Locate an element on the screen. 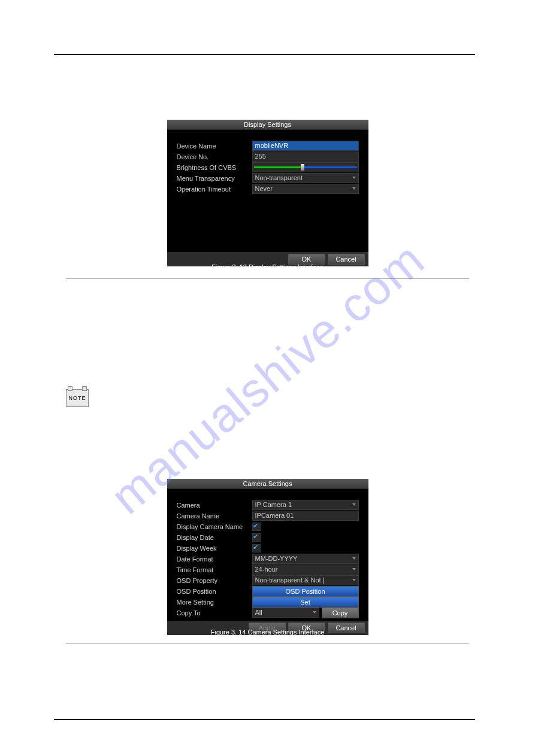  display-settings-dialog: Display Settings Device Name mobileNVR D… is located at coordinates (268, 193).